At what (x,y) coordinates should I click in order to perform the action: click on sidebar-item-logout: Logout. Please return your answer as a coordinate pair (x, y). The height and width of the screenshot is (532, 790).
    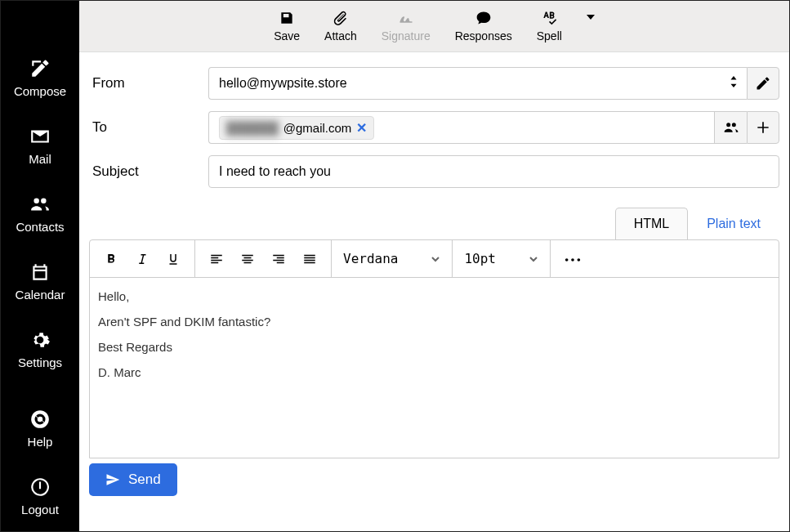
    Looking at the image, I should click on (40, 497).